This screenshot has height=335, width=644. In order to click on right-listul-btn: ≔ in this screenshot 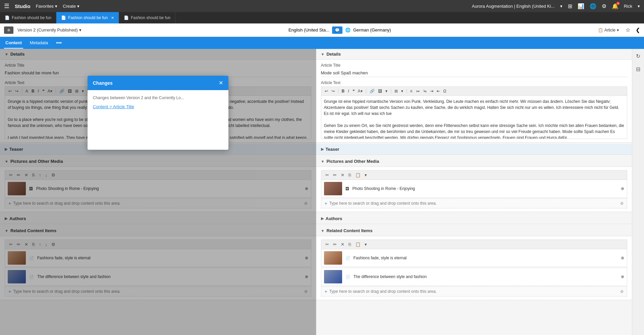, I will do `click(418, 91)`.